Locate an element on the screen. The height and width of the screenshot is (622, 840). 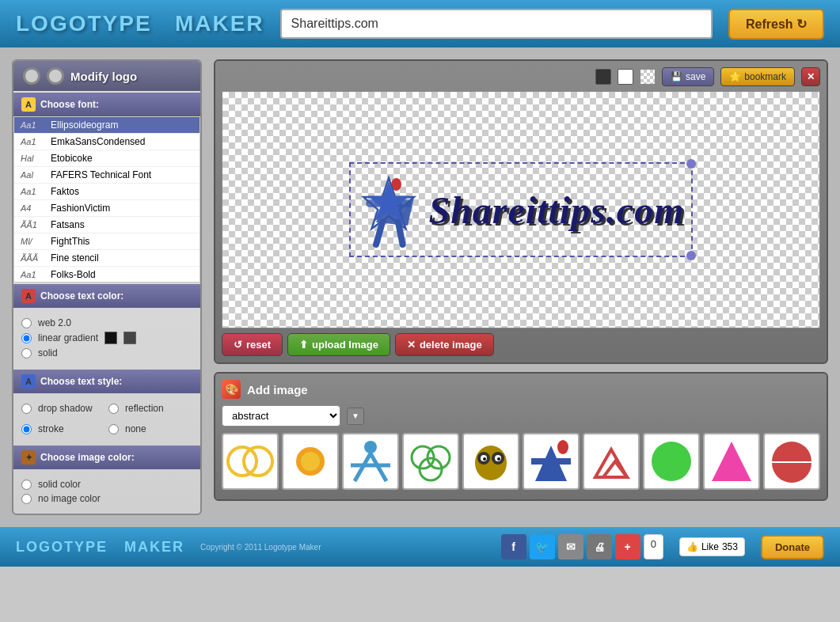
donate-button: Donate is located at coordinates (792, 548).